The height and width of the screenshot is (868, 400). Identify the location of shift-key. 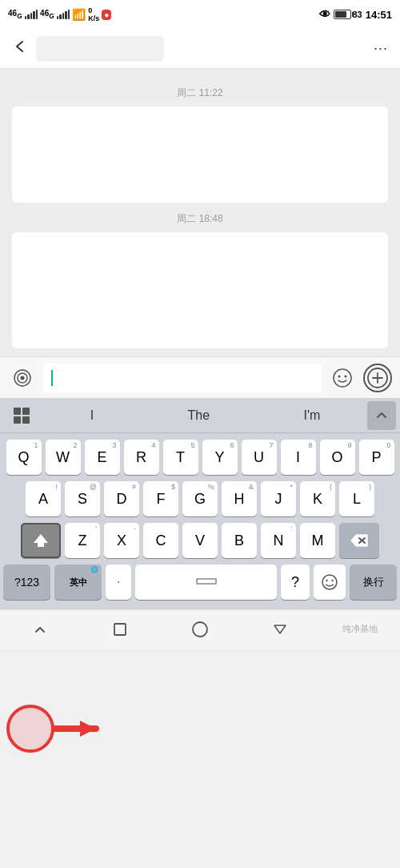
(41, 540).